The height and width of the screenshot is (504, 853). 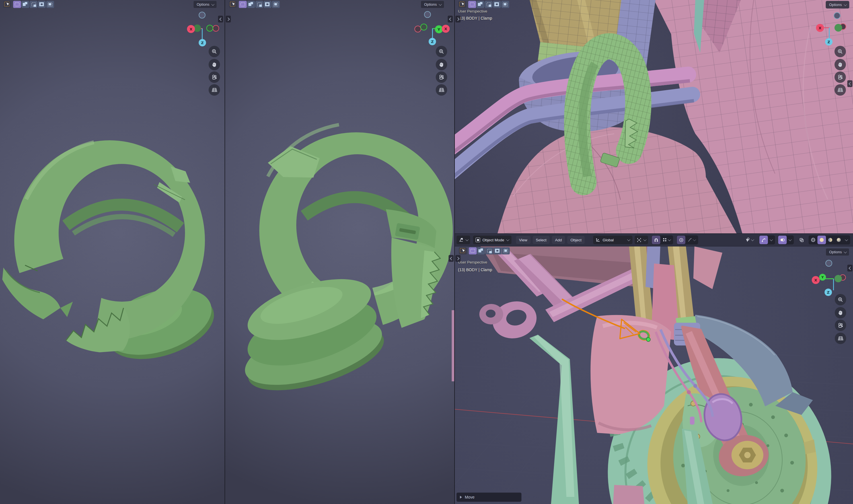 What do you see at coordinates (681, 240) in the screenshot?
I see `proportional-editing-toggle` at bounding box center [681, 240].